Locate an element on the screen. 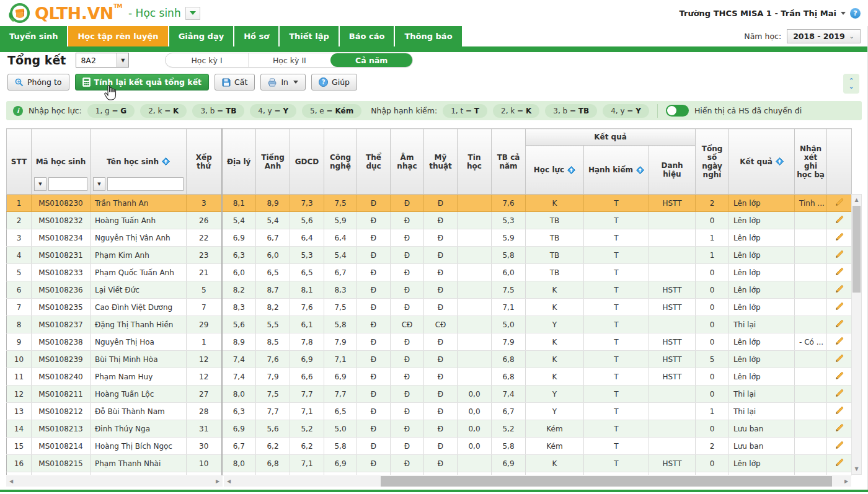 This screenshot has width=868, height=494. col-header-nhan-xet: Nhận xét ghi học bạ is located at coordinates (811, 162).